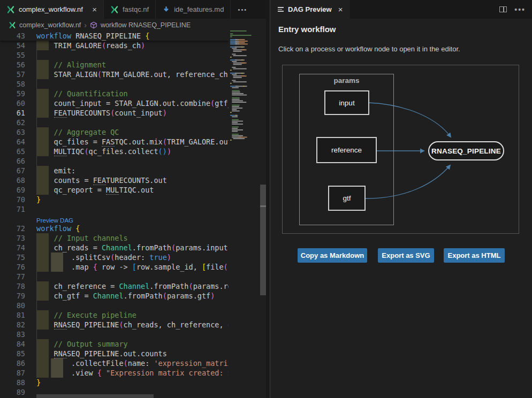 The height and width of the screenshot is (398, 532). I want to click on line-number: 66, so click(13, 161).